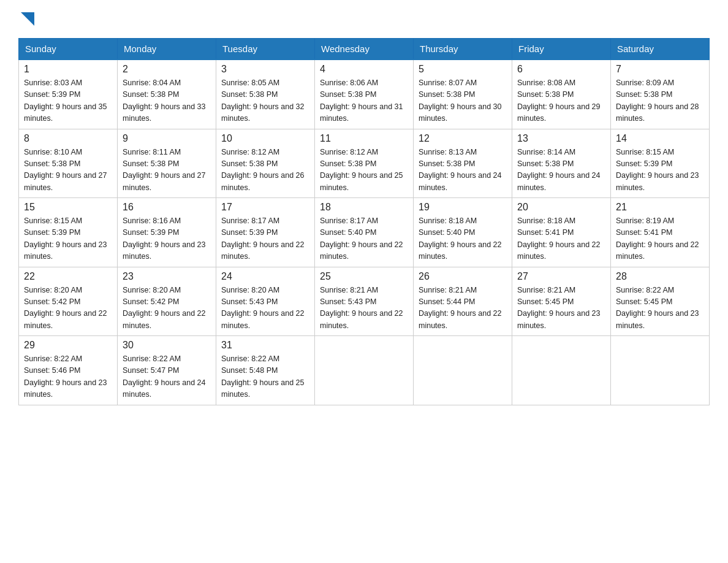 The width and height of the screenshot is (728, 563). I want to click on calendar-cell: 16 Sunrise: 8:16 AMSunset: 5:39 PMDaylig…, so click(167, 233).